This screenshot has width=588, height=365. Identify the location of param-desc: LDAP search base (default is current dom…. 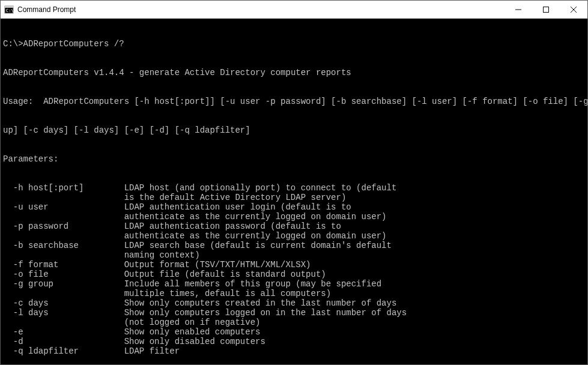
(258, 246).